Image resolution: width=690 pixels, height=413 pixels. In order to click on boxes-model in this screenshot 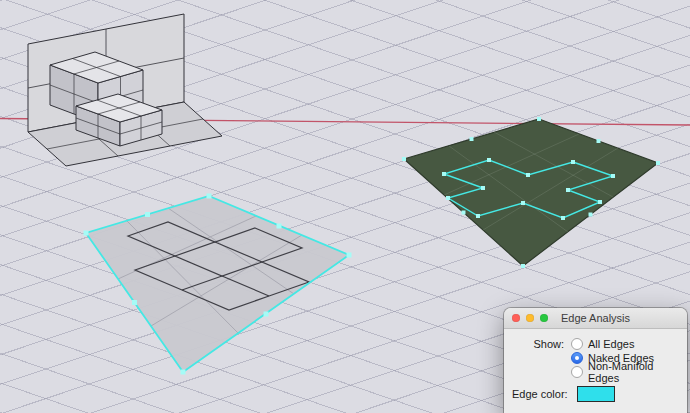, I will do `click(125, 90)`.